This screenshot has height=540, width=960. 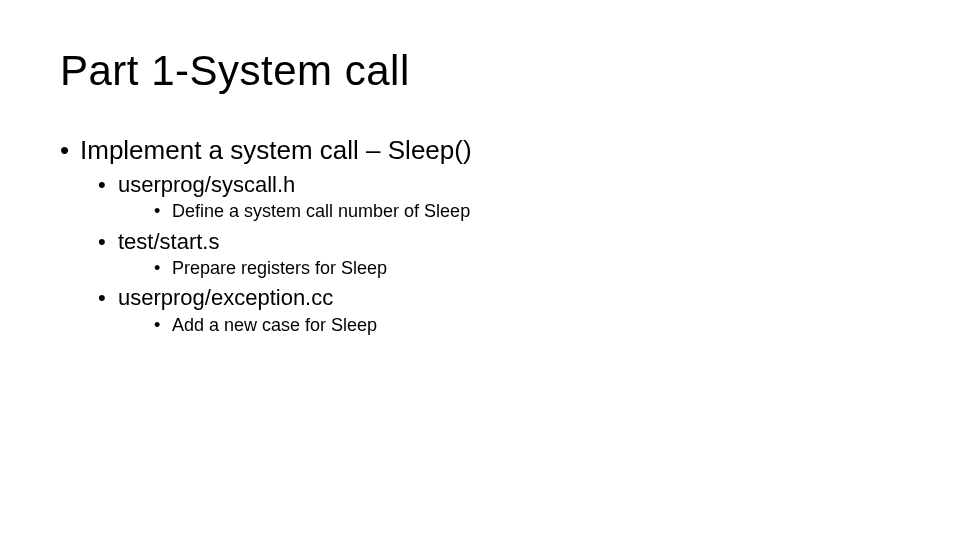 I want to click on bullet-text: userprog/exception.cc, so click(x=226, y=298).